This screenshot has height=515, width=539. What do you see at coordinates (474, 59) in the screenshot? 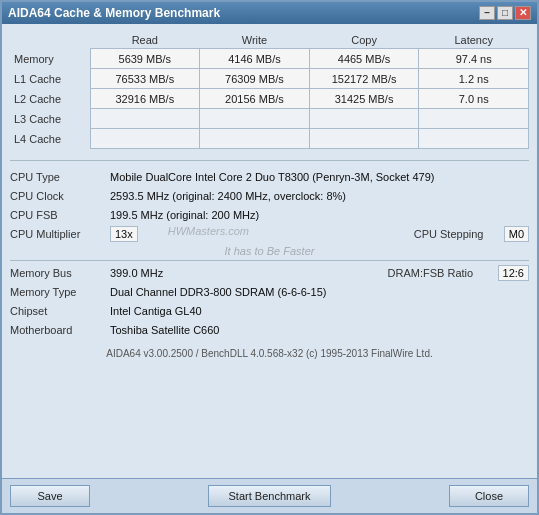
I see `cell-latency: 97.4 ns` at bounding box center [474, 59].